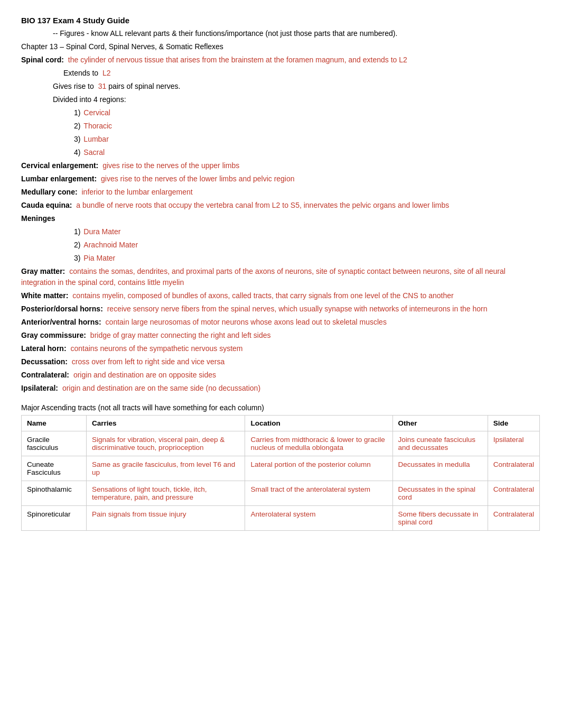 This screenshot has width=561, height=728. What do you see at coordinates (62, 309) in the screenshot?
I see `posterior-horns-label: Posterior/dorsal horns:` at bounding box center [62, 309].